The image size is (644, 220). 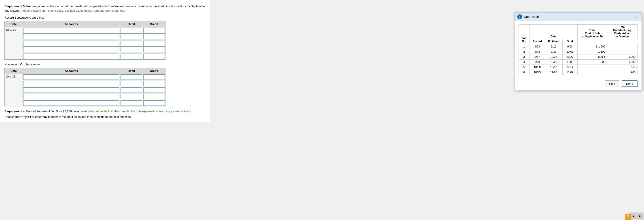 I want to click on close-button: ✕, so click(x=636, y=17).